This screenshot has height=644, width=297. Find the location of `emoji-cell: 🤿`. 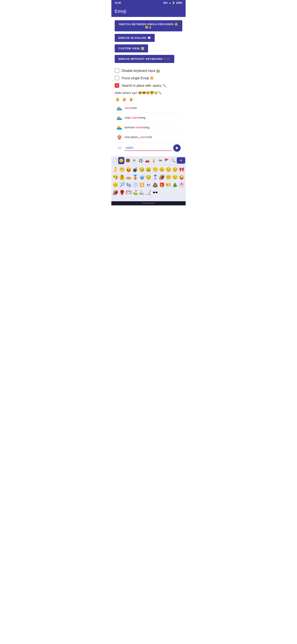

emoji-cell: 🤿 is located at coordinates (142, 177).